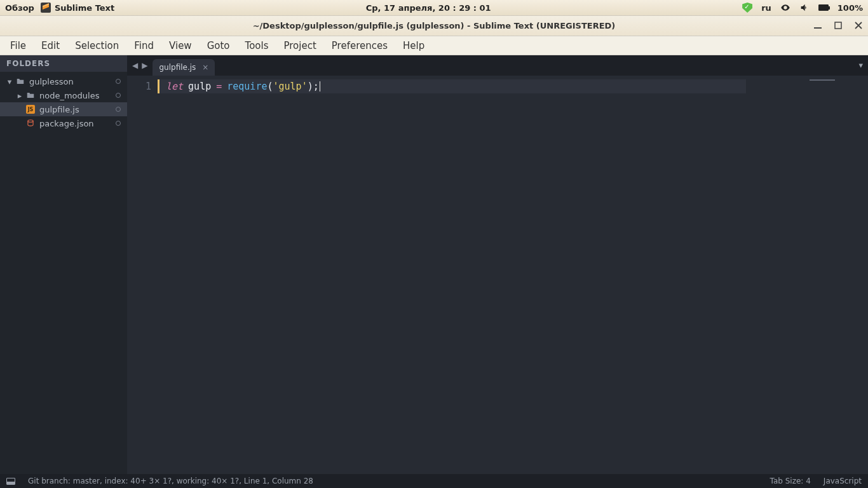  I want to click on tree-item-label: node_modules, so click(69, 95).